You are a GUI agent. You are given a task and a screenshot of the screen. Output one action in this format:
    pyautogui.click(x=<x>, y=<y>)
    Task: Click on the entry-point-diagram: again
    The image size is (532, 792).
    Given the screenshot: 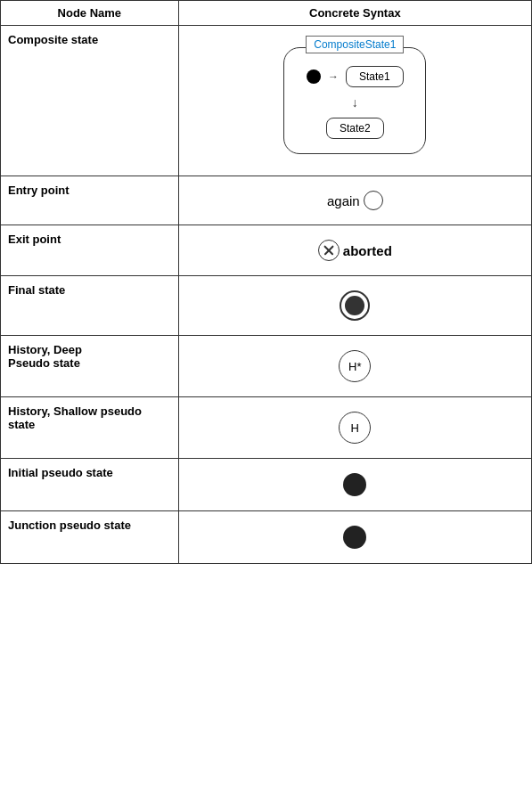 What is the action you would take?
    pyautogui.click(x=355, y=200)
    